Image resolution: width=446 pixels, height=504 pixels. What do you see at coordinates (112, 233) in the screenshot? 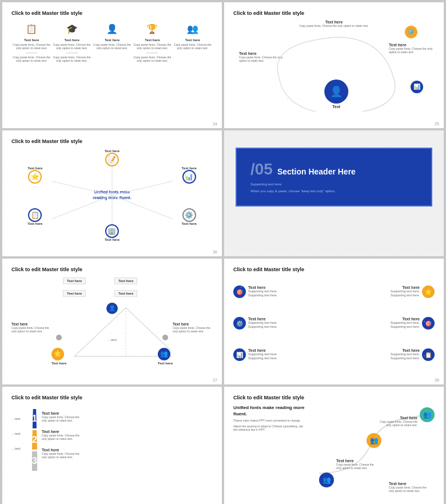
I see `radial-bottom: 🏢 Text here` at bounding box center [112, 233].